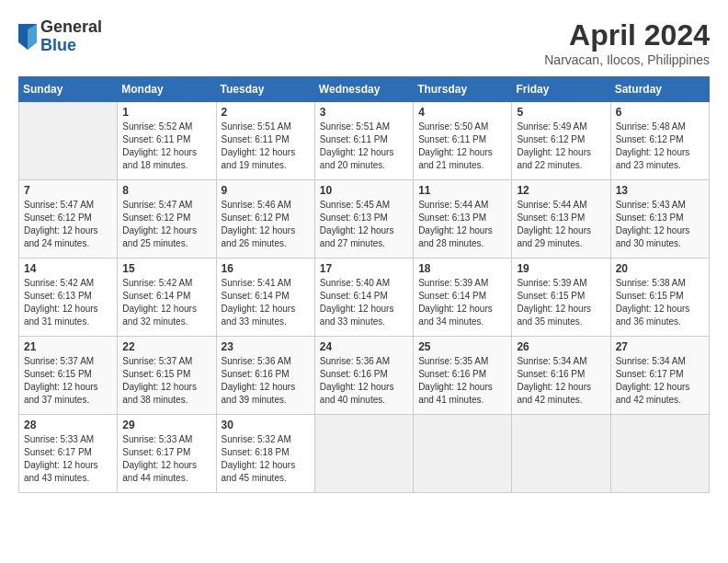  What do you see at coordinates (68, 425) in the screenshot?
I see `day-number: 28` at bounding box center [68, 425].